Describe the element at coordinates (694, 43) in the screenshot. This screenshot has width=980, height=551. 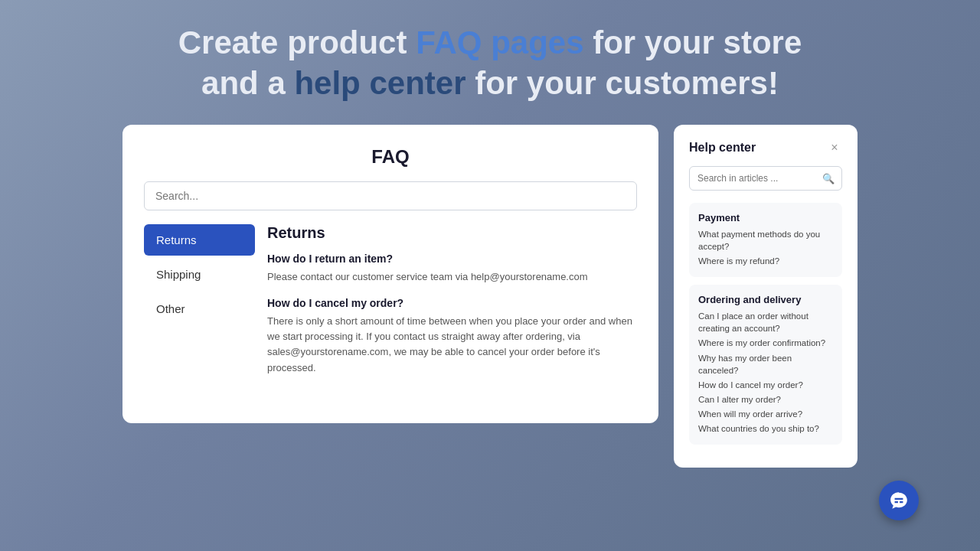
I see `headline-part2: for your store` at that location.